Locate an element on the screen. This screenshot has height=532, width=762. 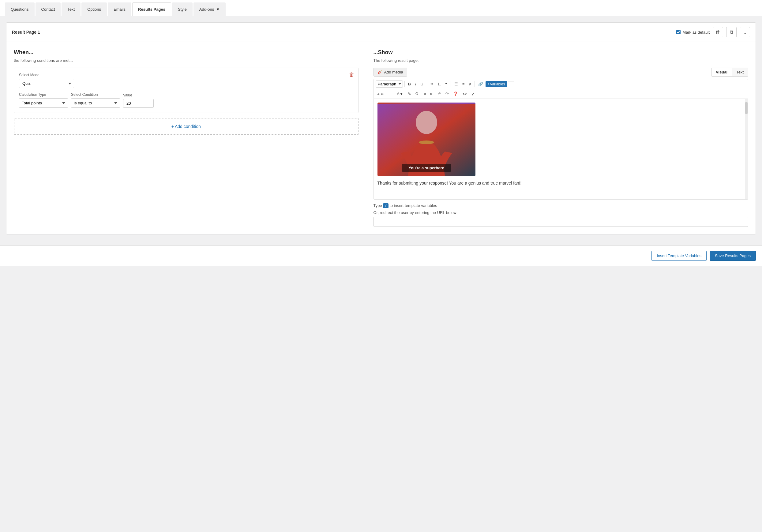
editor-toolbar-top: 🎸 Add media Visual Text is located at coordinates (561, 72).